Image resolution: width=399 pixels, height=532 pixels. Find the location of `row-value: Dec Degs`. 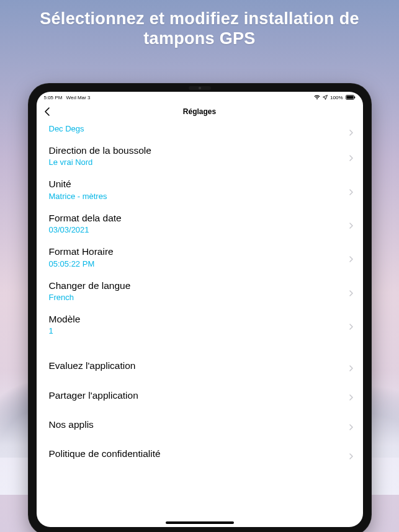

row-value: Dec Degs is located at coordinates (200, 129).